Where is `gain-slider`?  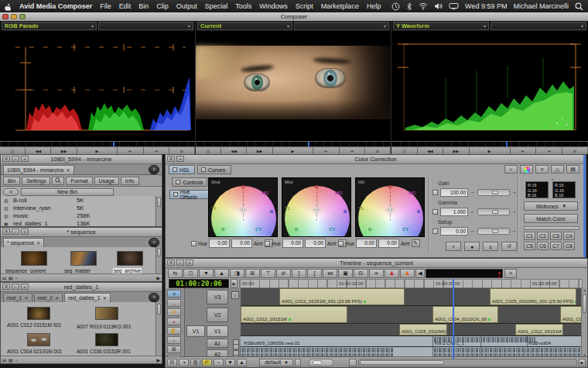
gain-slider is located at coordinates (494, 192).